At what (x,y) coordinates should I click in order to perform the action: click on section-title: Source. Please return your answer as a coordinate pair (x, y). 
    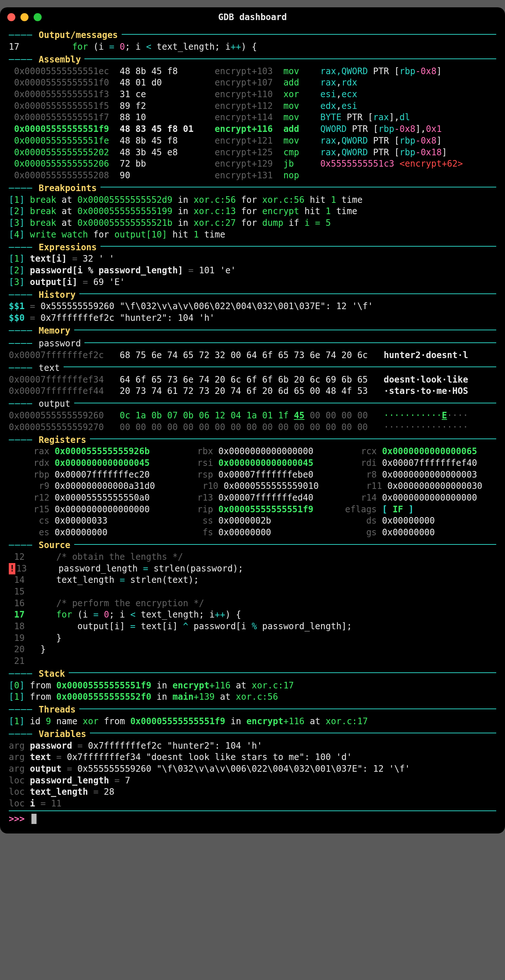
    Looking at the image, I should click on (55, 546).